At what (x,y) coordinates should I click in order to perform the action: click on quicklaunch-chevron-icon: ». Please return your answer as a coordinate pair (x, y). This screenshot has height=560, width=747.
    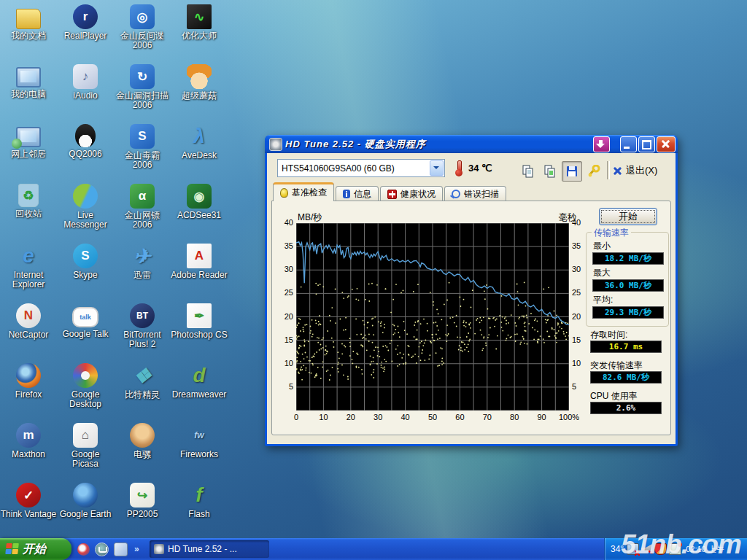
    Looking at the image, I should click on (137, 549).